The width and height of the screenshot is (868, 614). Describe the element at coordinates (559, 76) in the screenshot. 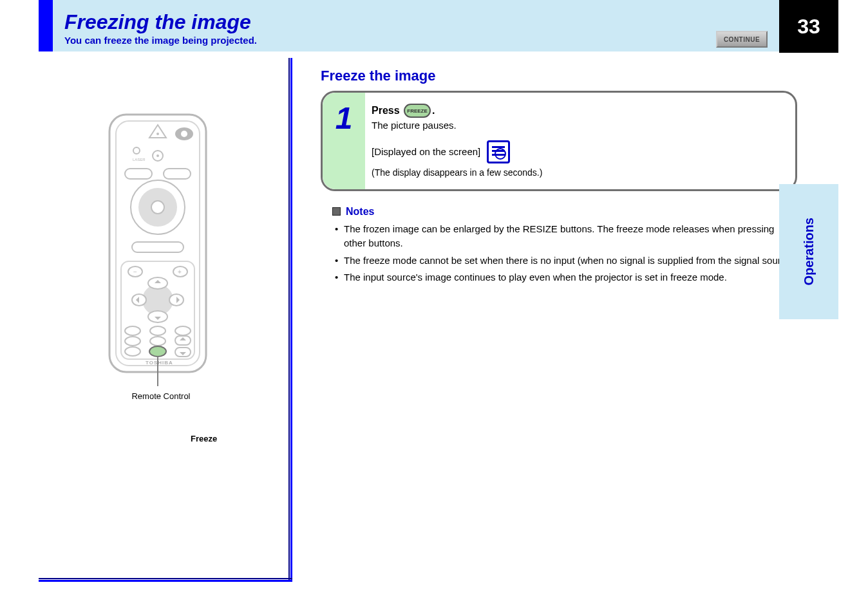

I see `section-title-freeze: Freeze the image` at that location.